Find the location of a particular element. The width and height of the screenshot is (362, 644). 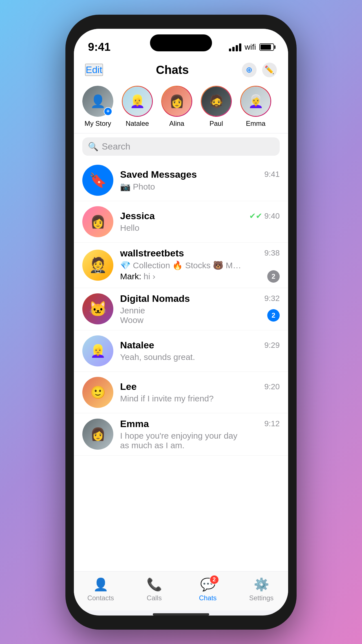

emma-info: Emma 9:12 I hope you're enjoying your da… is located at coordinates (200, 434).